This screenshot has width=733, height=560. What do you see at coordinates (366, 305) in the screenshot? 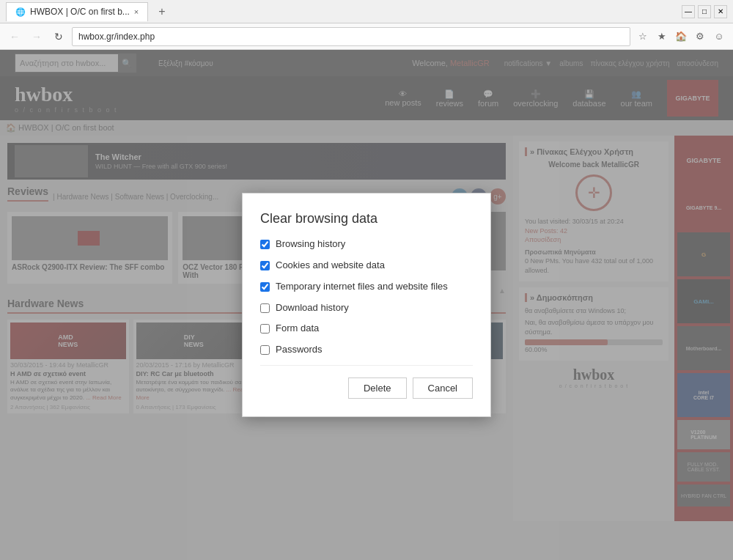
I see `clear-browsing-data-dialog: Clear browsing data Browsing history Coo…` at bounding box center [366, 305].